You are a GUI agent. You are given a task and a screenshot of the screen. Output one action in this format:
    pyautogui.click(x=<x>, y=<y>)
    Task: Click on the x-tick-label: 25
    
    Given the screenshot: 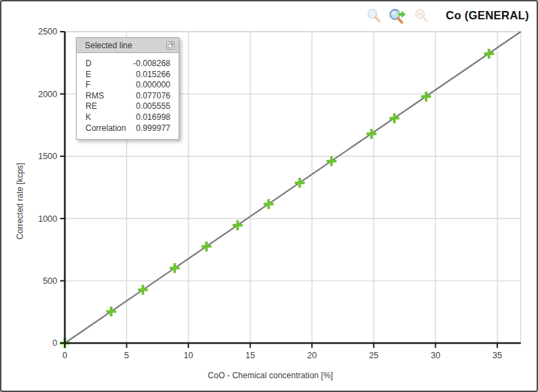 What is the action you would take?
    pyautogui.click(x=374, y=355)
    